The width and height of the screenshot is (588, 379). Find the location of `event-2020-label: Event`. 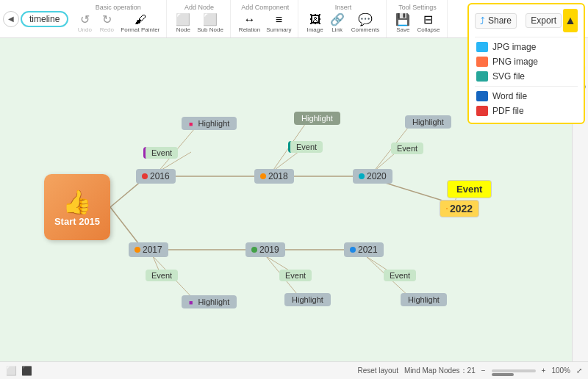

event-2020-label: Event is located at coordinates (407, 148).